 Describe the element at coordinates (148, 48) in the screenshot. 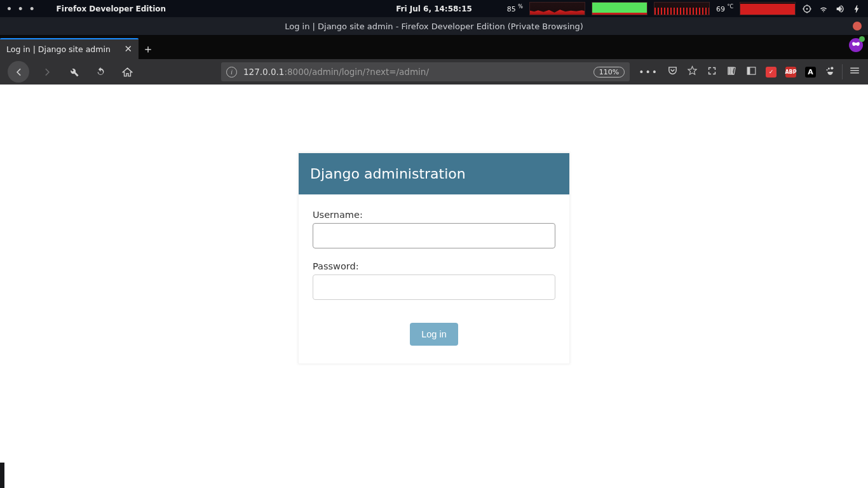

I see `new-tab-button: ＋` at that location.